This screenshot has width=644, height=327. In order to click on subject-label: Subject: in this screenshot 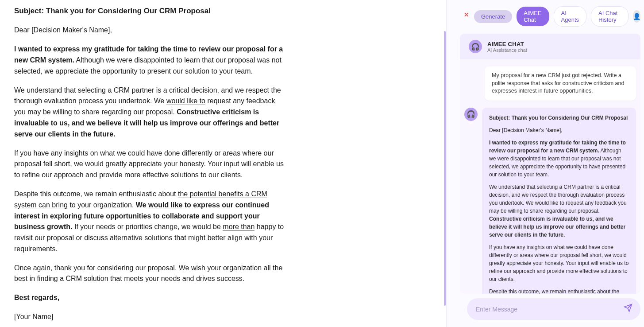, I will do `click(29, 11)`.